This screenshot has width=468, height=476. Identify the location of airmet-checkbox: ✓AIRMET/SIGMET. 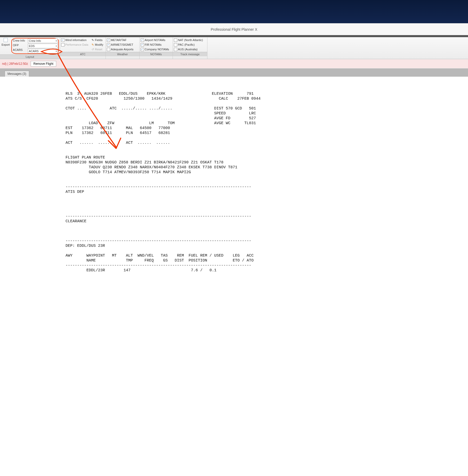
(123, 45).